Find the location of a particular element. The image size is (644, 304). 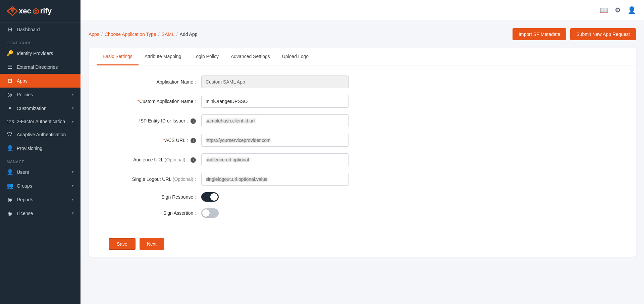

gear-icon: ⚙ is located at coordinates (618, 10).